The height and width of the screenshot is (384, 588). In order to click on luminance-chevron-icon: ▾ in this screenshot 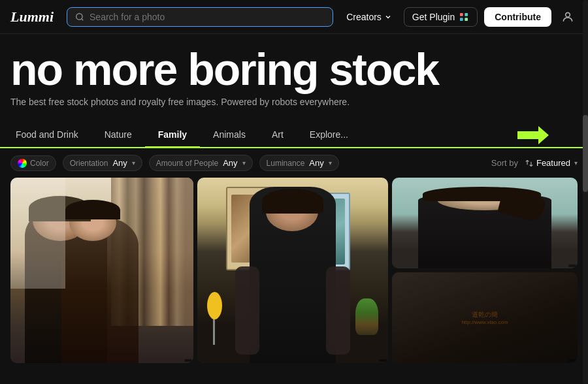, I will do `click(331, 163)`.